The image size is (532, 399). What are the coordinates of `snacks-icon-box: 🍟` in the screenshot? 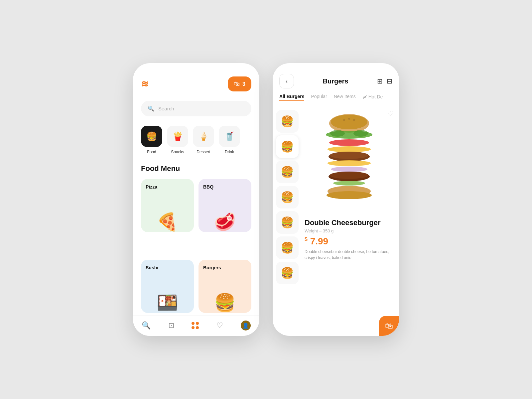 It's located at (178, 136).